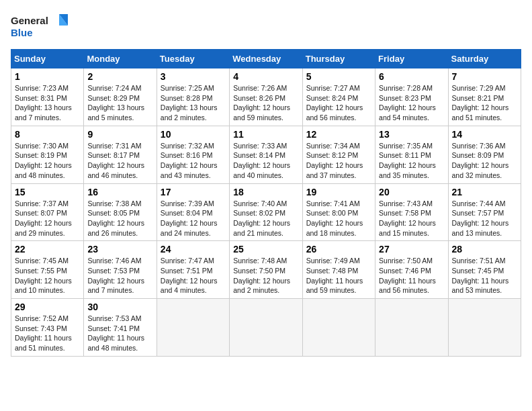 This screenshot has height=411, width=532. Describe the element at coordinates (47, 219) in the screenshot. I see `day-info: Sunrise: 7:37 AMSunset: 8:07 PMDaylight:…` at that location.